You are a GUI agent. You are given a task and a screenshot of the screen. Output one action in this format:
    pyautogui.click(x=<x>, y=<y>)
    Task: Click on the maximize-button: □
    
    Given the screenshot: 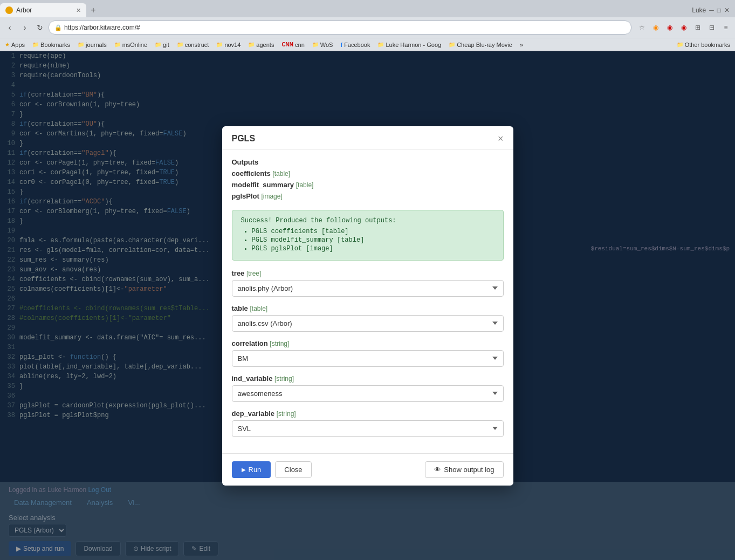 What is the action you would take?
    pyautogui.click(x=719, y=10)
    